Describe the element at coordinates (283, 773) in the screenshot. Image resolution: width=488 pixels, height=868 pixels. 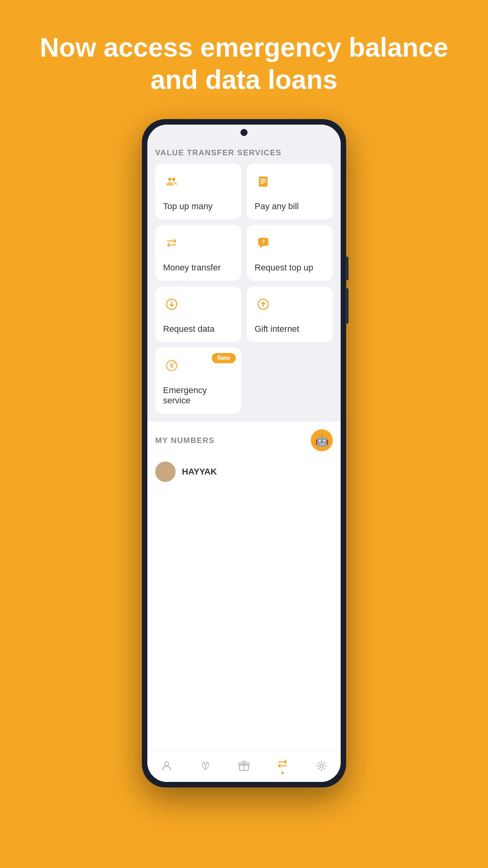
I see `nav-active-dot` at that location.